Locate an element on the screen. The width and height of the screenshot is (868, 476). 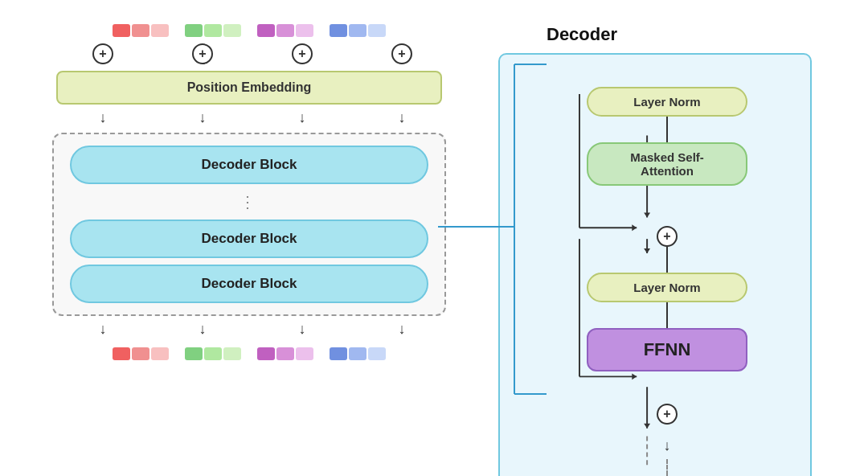
output-chip-purple is located at coordinates (285, 354).